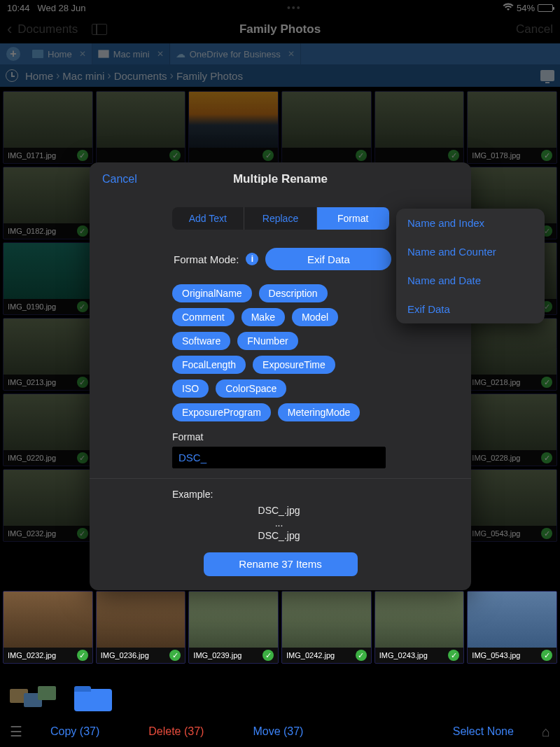 The height and width of the screenshot is (747, 560). What do you see at coordinates (280, 629) in the screenshot?
I see `photo-grid-row-visible: IMG_0232.jpg✓IMG_0236.jpg✓IMG_0239.jpg✓I…` at bounding box center [280, 629].